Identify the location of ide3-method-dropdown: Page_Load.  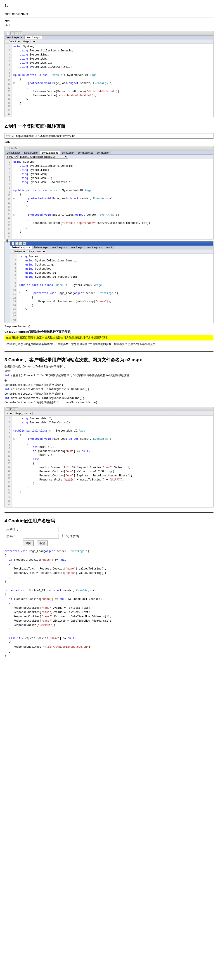
(36, 251).